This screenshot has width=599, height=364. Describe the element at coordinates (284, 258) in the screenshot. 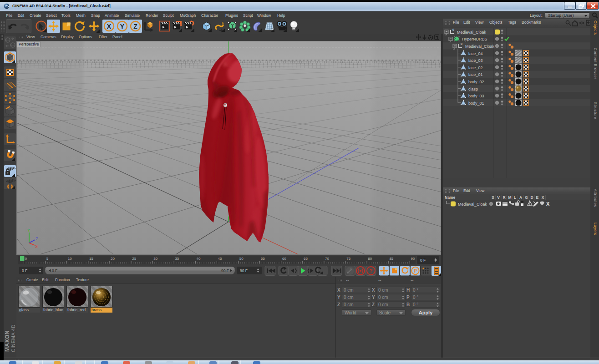

I see `svg-text: 60` at that location.